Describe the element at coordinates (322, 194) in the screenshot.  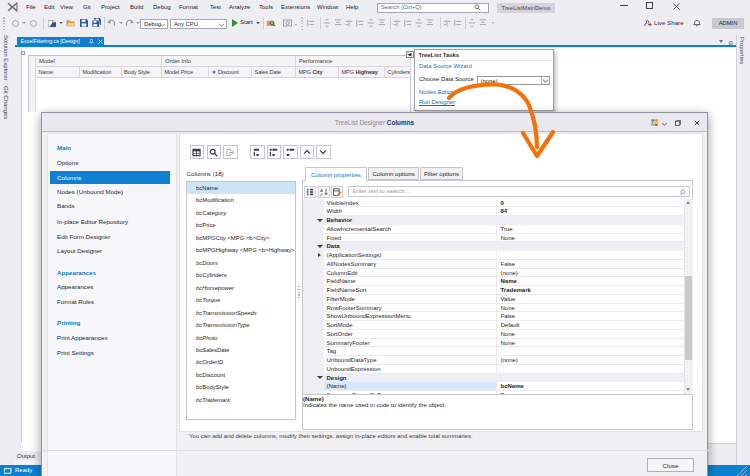
I see `svg-text: Z` at that location.